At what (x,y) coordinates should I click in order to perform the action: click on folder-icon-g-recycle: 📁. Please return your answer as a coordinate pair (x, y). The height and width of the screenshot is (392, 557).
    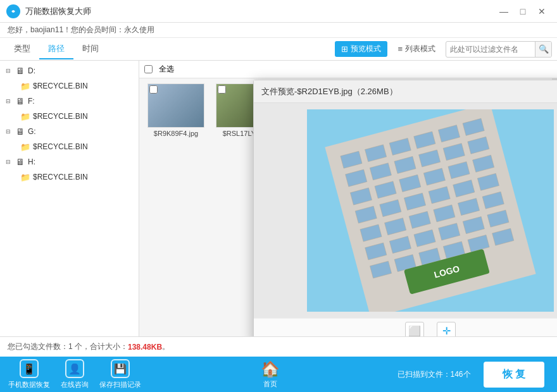
    Looking at the image, I should click on (25, 147).